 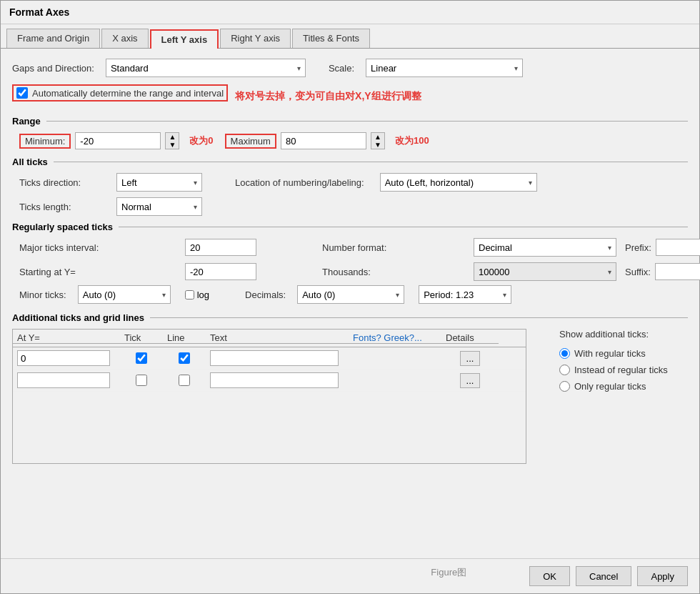 I want to click on radio-only-regular-label: Only regular ticks, so click(x=610, y=386).